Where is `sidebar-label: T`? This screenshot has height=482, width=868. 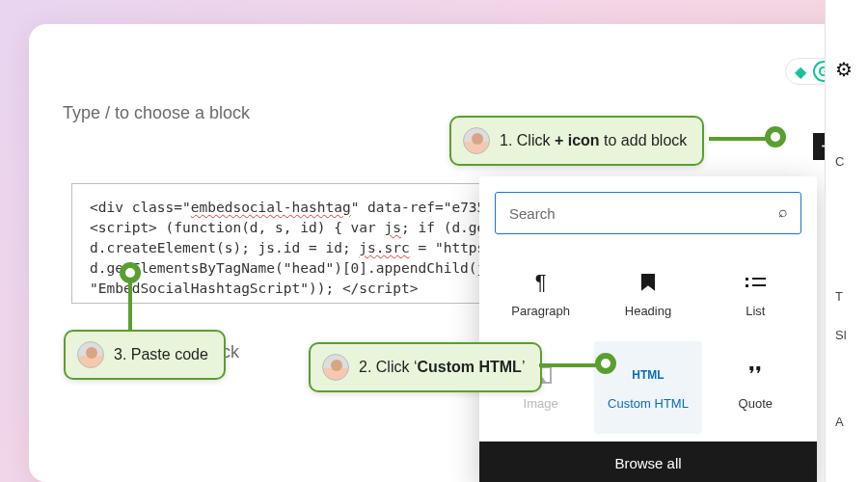 sidebar-label: T is located at coordinates (839, 297).